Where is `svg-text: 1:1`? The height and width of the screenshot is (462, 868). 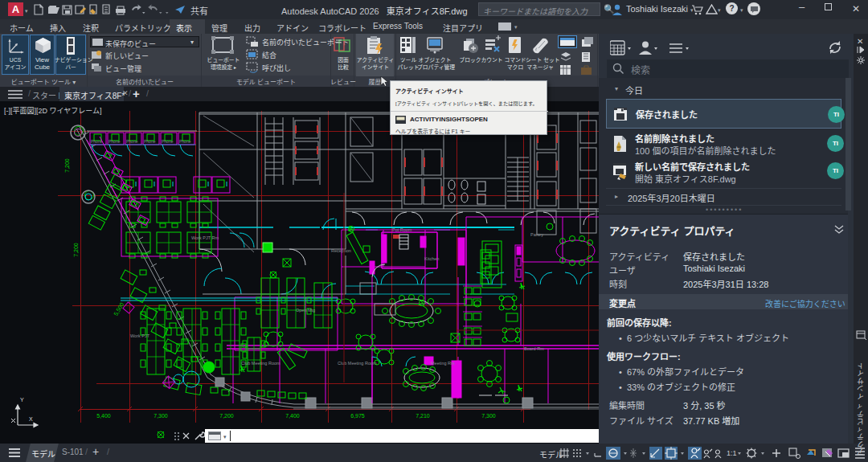
svg-text: 1:1 is located at coordinates (731, 453).